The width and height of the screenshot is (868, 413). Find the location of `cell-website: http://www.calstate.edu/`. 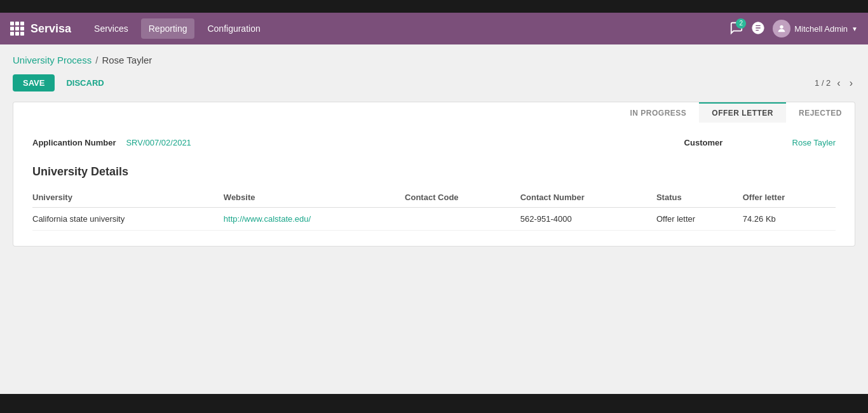

cell-website: http://www.calstate.edu/ is located at coordinates (314, 219).